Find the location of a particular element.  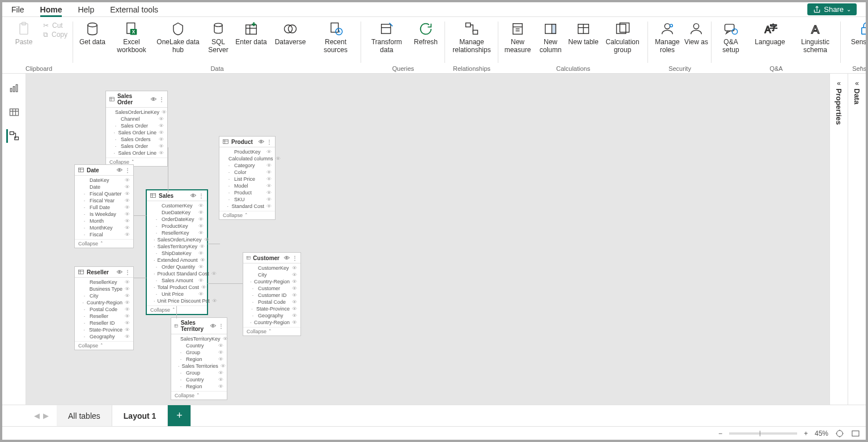

table-header: Product👁⋮ is located at coordinates (247, 142).